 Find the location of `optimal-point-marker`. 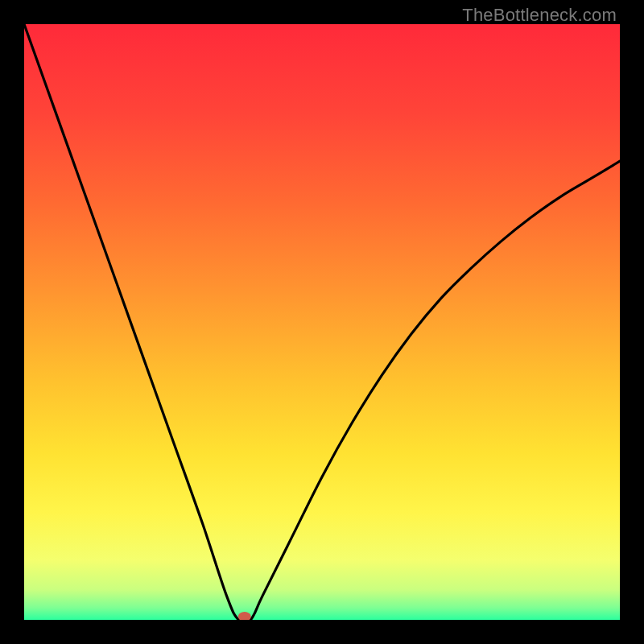

optimal-point-marker is located at coordinates (245, 616).